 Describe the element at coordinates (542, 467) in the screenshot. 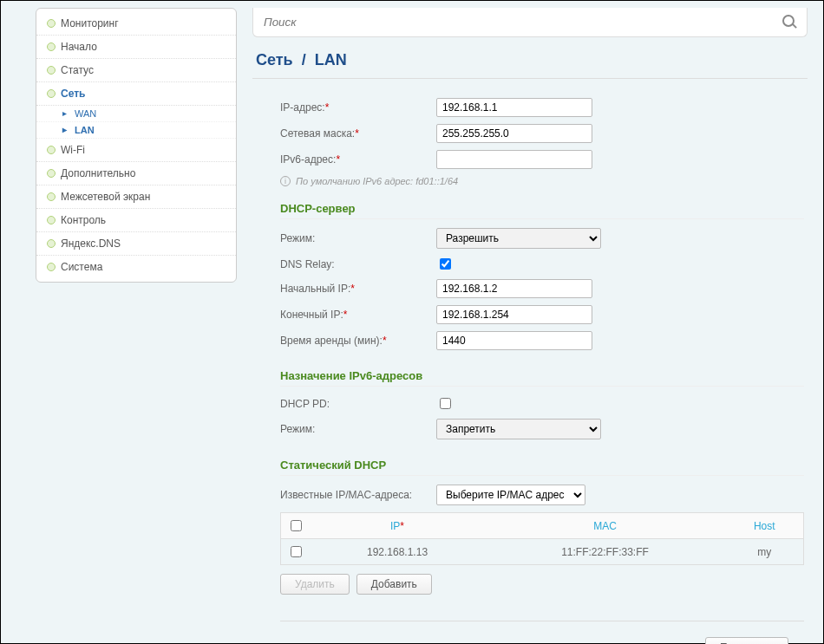

I see `section-static-title: Статический DHCP` at that location.